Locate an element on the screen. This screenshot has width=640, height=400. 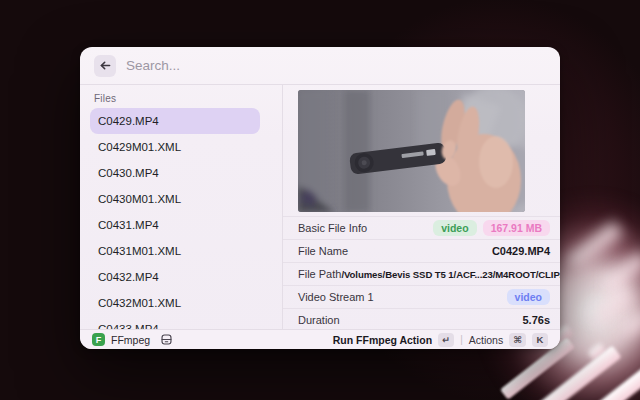
file-type-badge: video is located at coordinates (454, 228).